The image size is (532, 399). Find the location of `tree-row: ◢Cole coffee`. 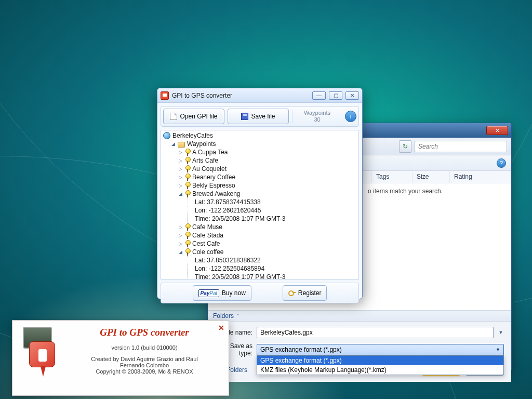

tree-row: ◢Cole coffee is located at coordinates (260, 252).